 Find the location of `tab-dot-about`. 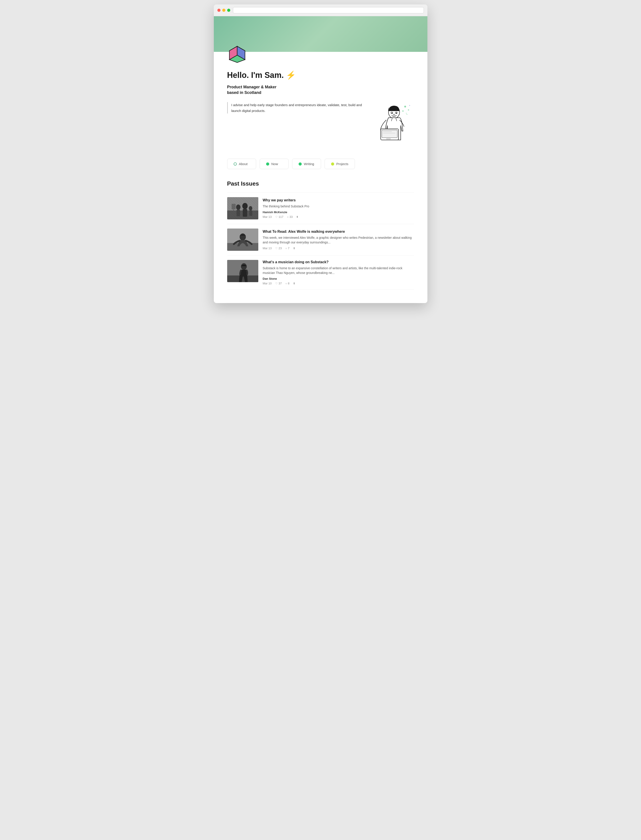

tab-dot-about is located at coordinates (235, 164).